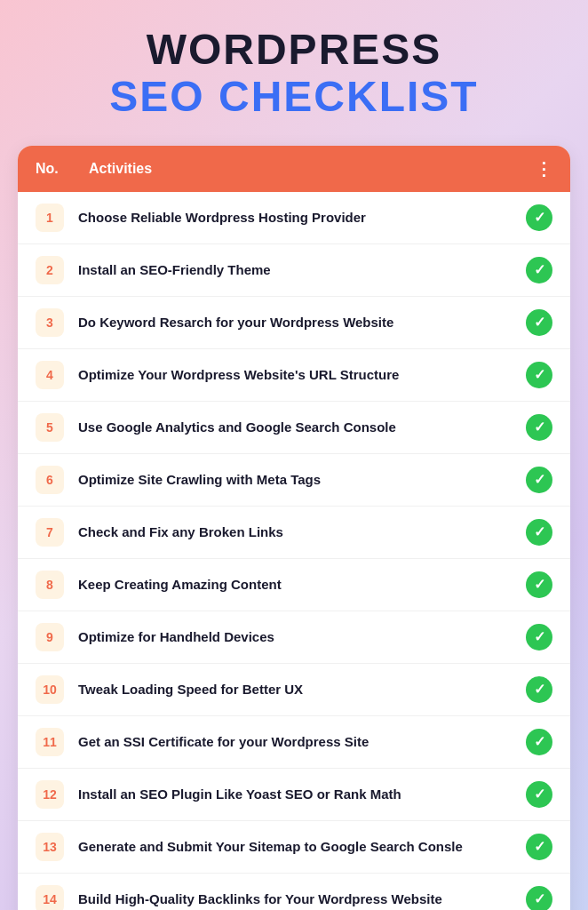 The width and height of the screenshot is (588, 910). What do you see at coordinates (294, 323) in the screenshot?
I see `table-row: 3Do Keyword Resarch for your Wordpress W…` at bounding box center [294, 323].